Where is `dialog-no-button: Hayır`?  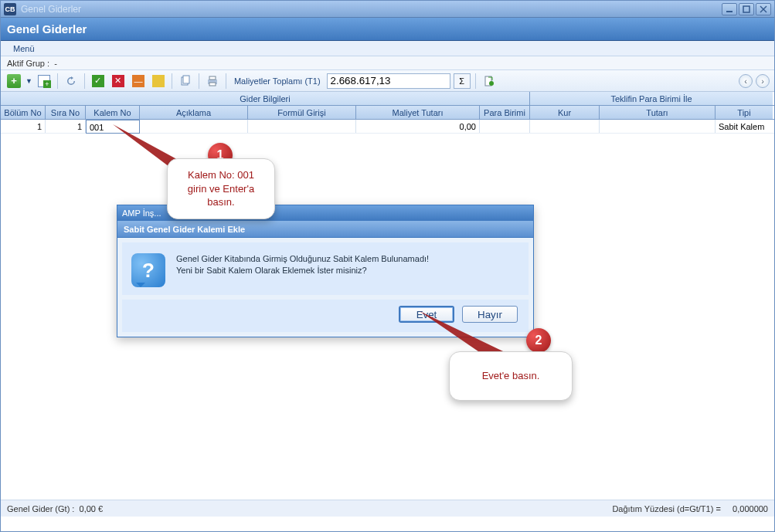 dialog-no-button: Hayır is located at coordinates (490, 314).